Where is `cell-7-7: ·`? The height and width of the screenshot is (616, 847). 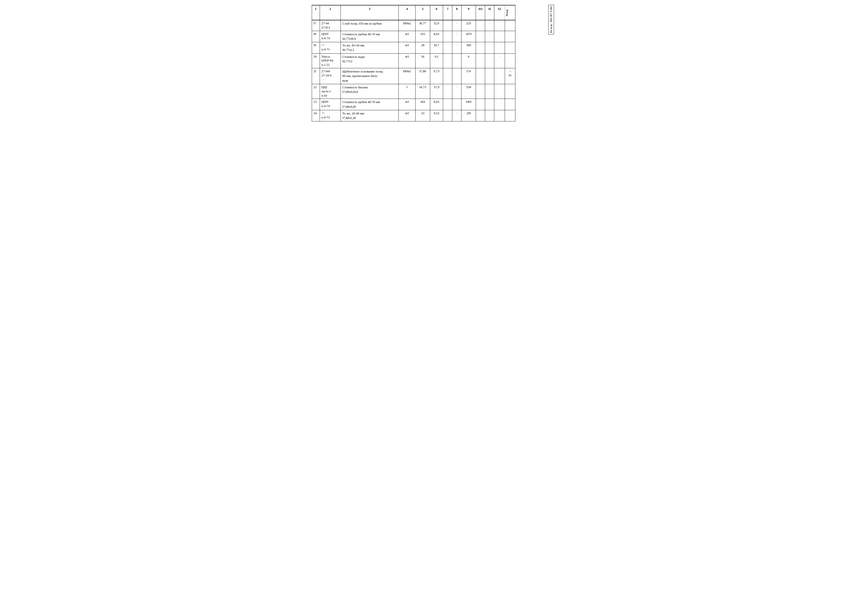 cell-7-7: · is located at coordinates (457, 116).